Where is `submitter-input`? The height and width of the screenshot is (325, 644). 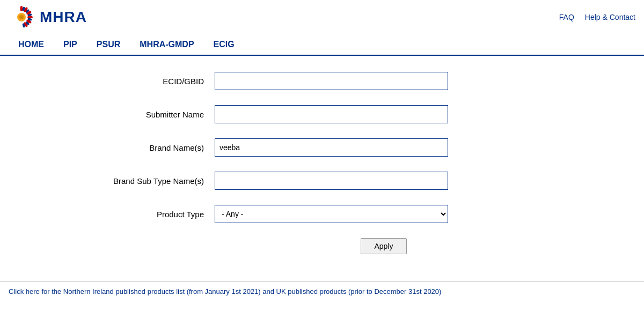 submitter-input is located at coordinates (332, 114).